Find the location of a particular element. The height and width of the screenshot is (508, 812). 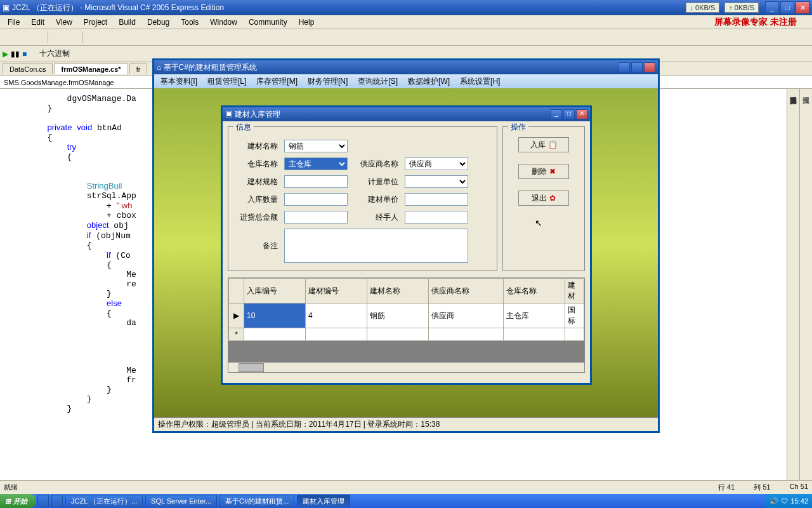

handler-input is located at coordinates (436, 217).